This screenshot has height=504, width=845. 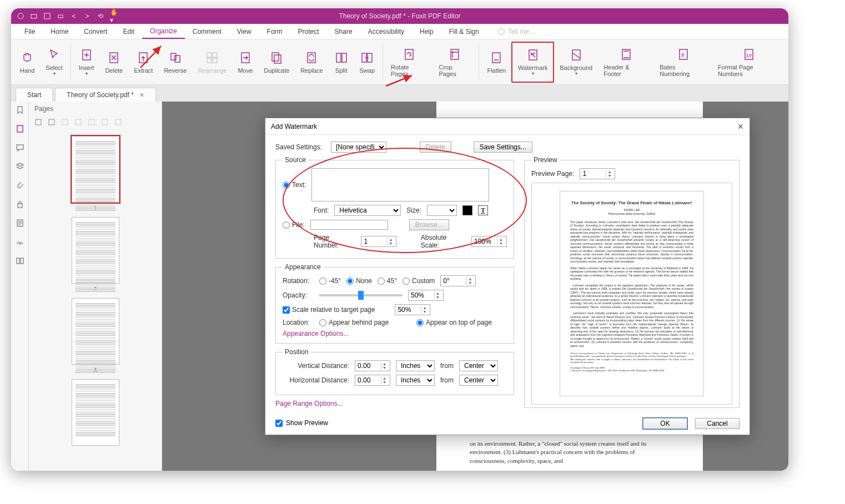 What do you see at coordinates (114, 62) in the screenshot?
I see `delete-pages: Delete` at bounding box center [114, 62].